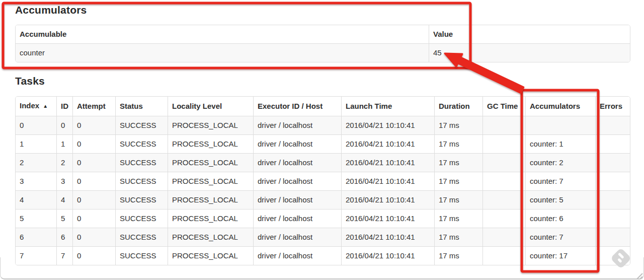 This screenshot has width=644, height=280. Describe the element at coordinates (36, 237) in the screenshot. I see `table-cell: 6` at that location.